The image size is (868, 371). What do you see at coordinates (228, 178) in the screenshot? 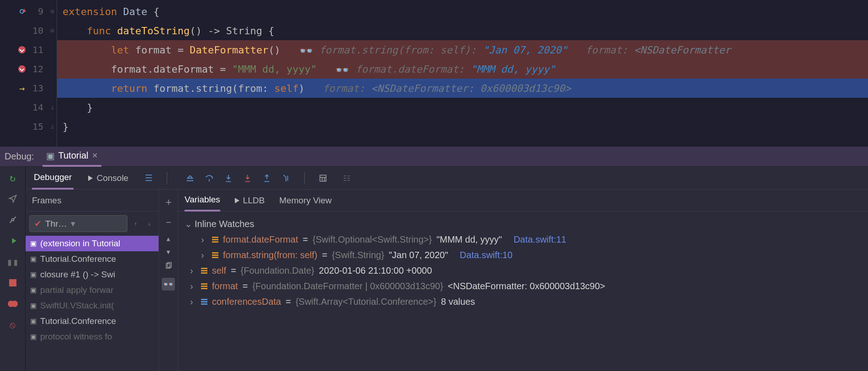
I see `step-into-button` at bounding box center [228, 178].